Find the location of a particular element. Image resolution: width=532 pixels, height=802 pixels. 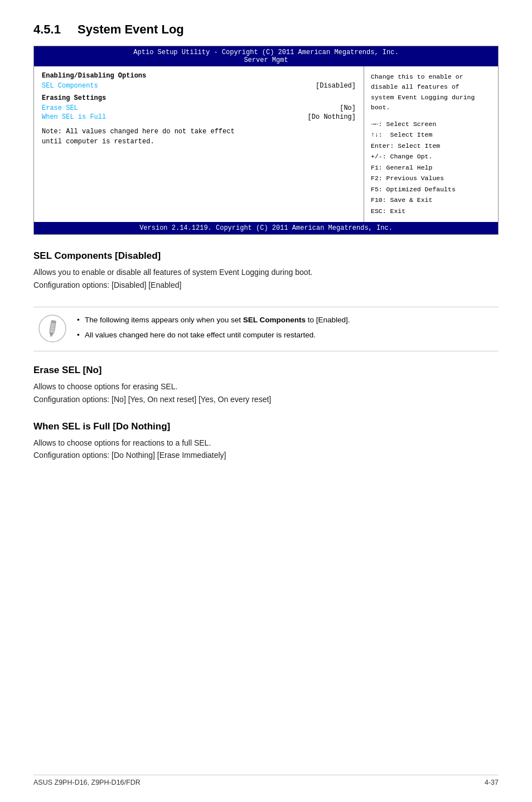

bios-sel-components-value: [Disabled] is located at coordinates (336, 86).